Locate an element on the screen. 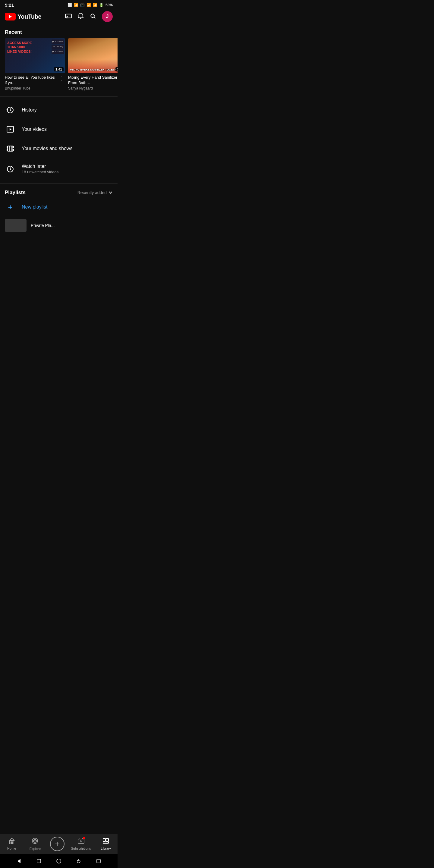  youtube-logo-icon is located at coordinates (10, 17).